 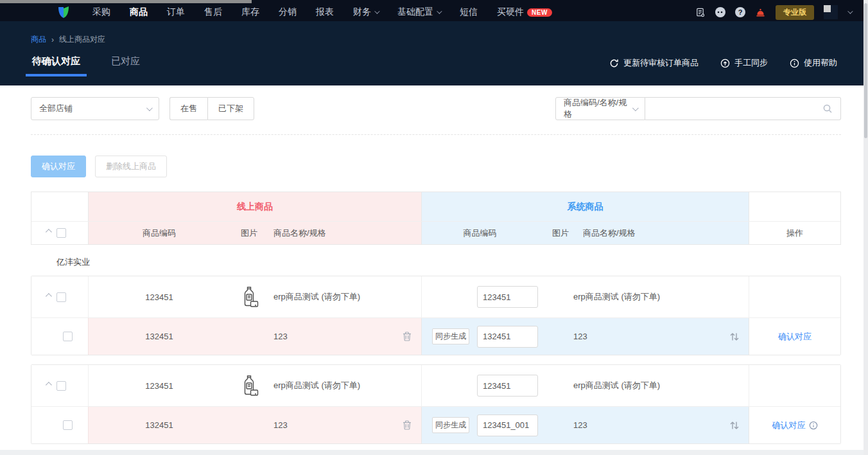 I want to click on select-all-checkbox, so click(x=62, y=233).